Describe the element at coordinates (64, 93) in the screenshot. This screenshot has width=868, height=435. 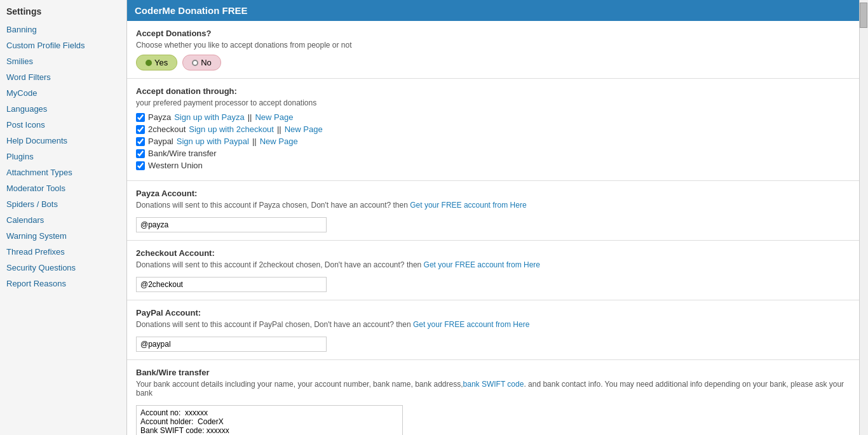
I see `sidebar-item-mycode: MyCode` at that location.